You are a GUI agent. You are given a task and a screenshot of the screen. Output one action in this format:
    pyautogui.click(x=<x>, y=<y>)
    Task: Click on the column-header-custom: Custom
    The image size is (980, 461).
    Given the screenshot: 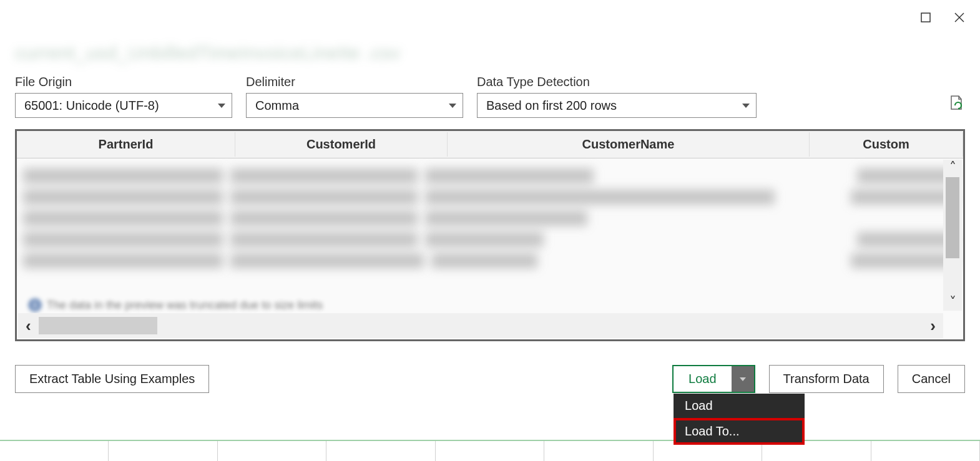 What is the action you would take?
    pyautogui.click(x=886, y=145)
    